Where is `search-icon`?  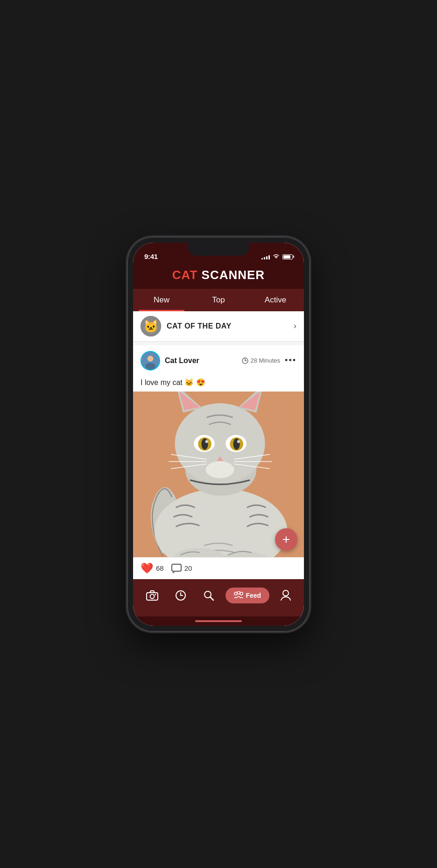 search-icon is located at coordinates (209, 595).